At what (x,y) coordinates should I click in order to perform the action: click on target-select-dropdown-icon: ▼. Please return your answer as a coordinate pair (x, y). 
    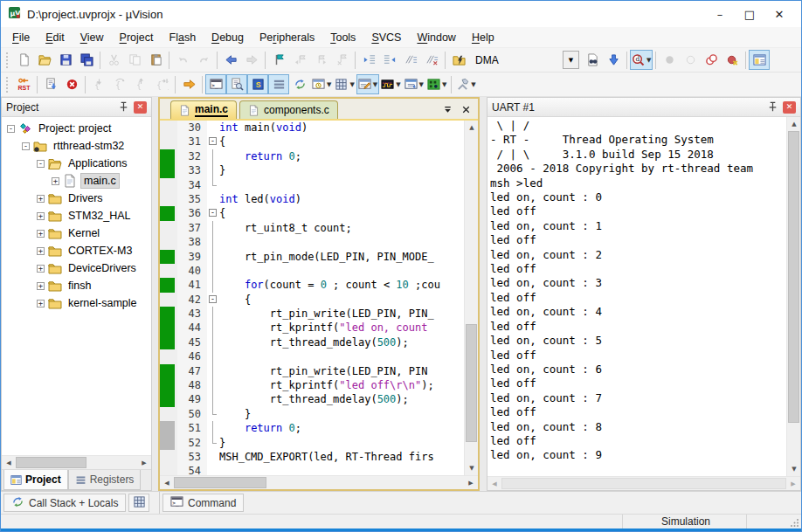
    Looking at the image, I should click on (571, 59).